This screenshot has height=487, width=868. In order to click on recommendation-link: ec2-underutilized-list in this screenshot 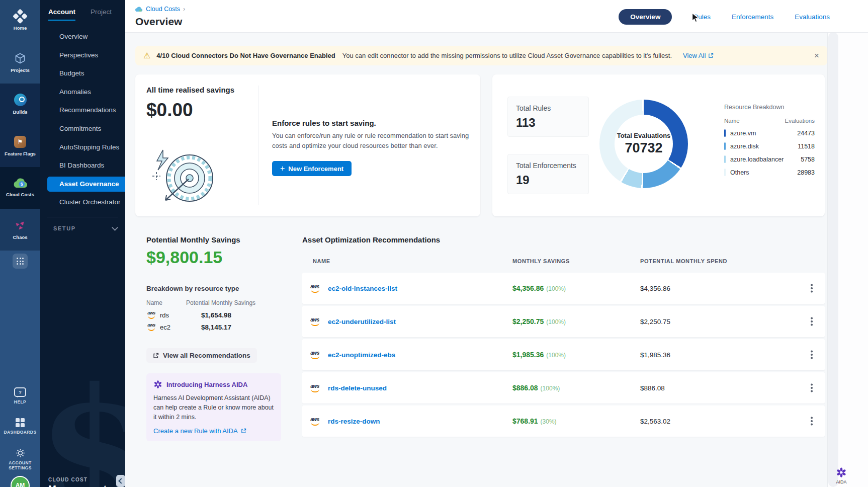, I will do `click(420, 322)`.